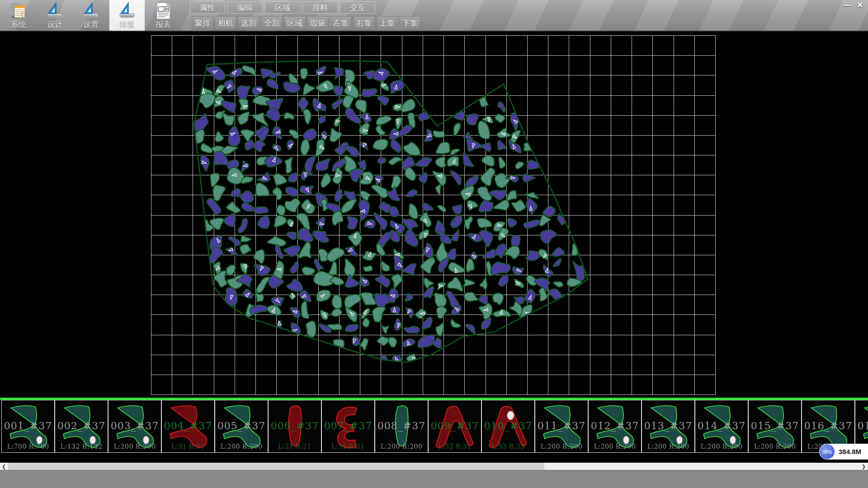  I want to click on piece-id-label: 001_#37, so click(28, 426).